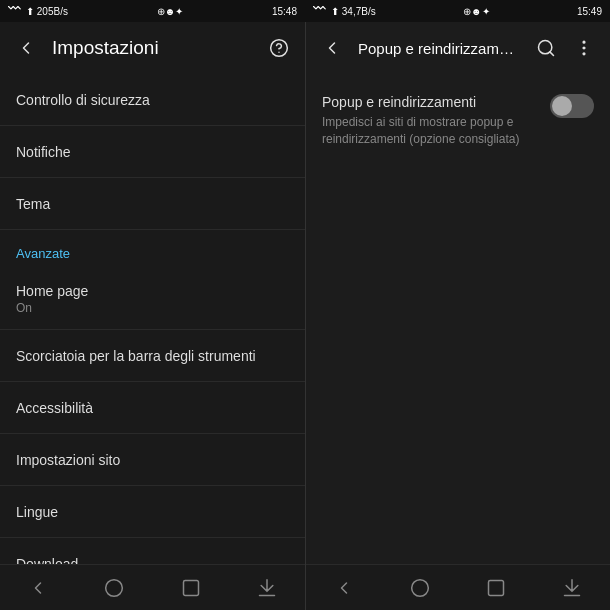  I want to click on section-avanzate-divider: Avanzate, so click(152, 250).